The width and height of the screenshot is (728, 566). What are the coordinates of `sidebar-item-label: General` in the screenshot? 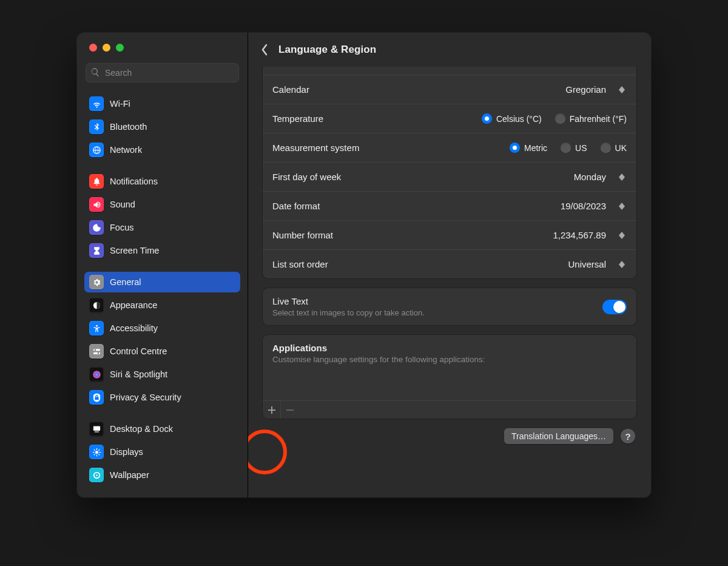 It's located at (126, 282).